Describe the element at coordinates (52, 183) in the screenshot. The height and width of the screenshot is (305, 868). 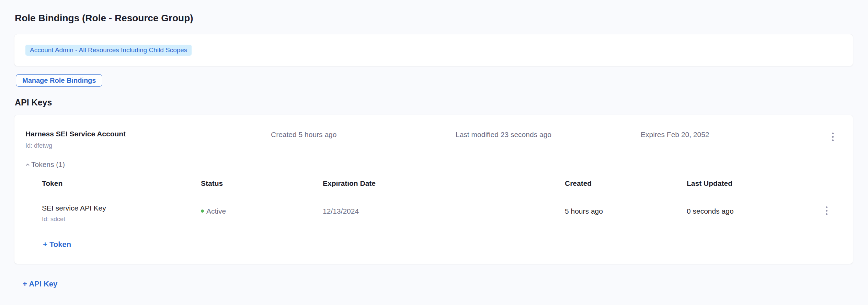
I see `column-header-token: Token` at that location.